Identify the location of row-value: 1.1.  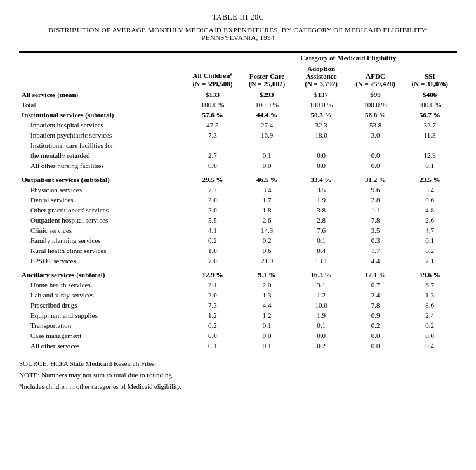
(376, 210).